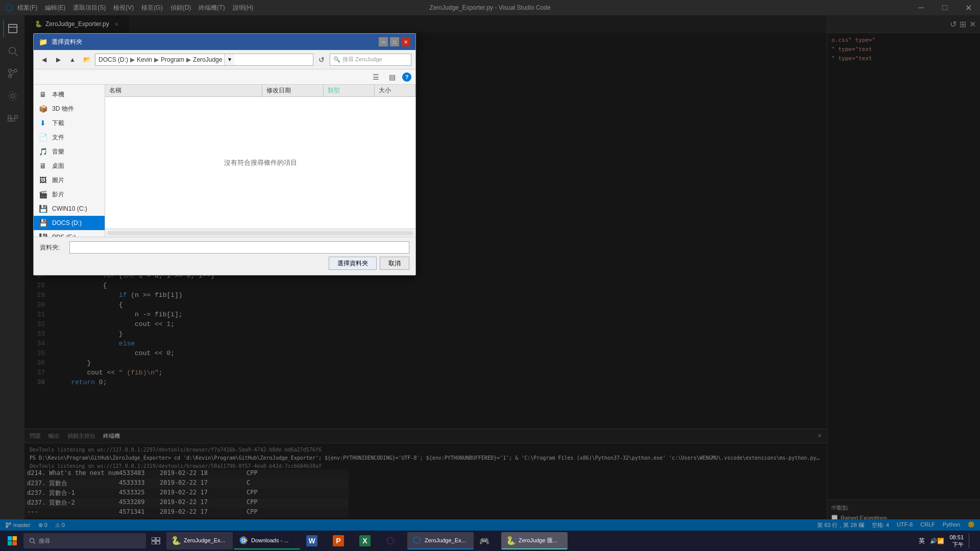 This screenshot has height=551, width=980. Describe the element at coordinates (69, 94) in the screenshot. I see `sidebar-item-local: 🖥 本機` at that location.